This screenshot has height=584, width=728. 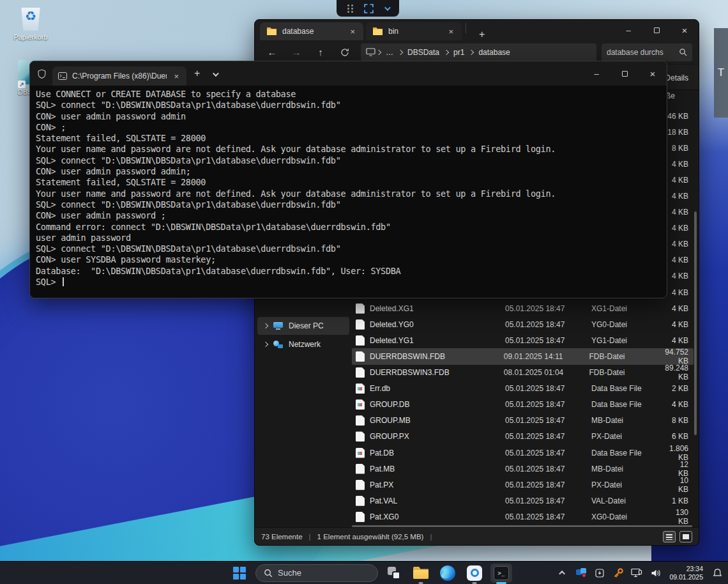 I want to click on drag-handle-icon, so click(x=351, y=9).